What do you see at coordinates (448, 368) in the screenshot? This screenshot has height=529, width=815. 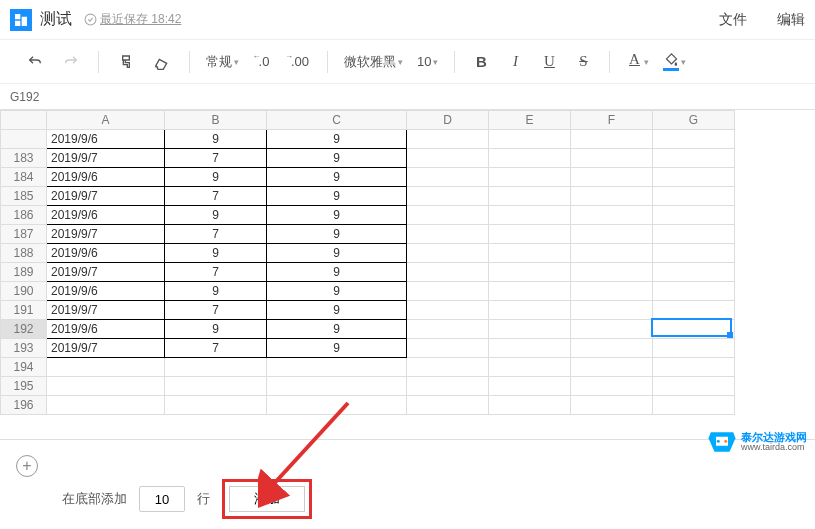 I see `cell-D194` at bounding box center [448, 368].